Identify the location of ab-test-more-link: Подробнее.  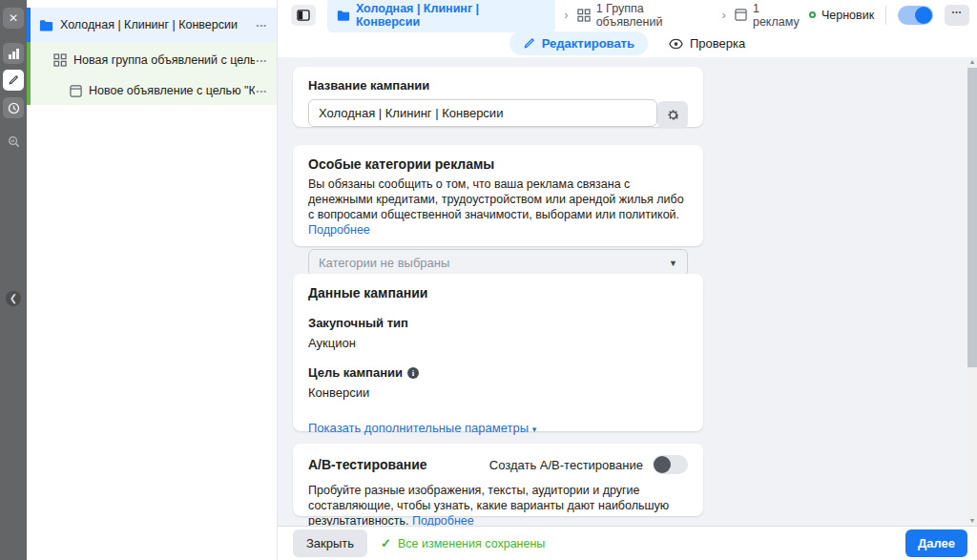
(443, 520).